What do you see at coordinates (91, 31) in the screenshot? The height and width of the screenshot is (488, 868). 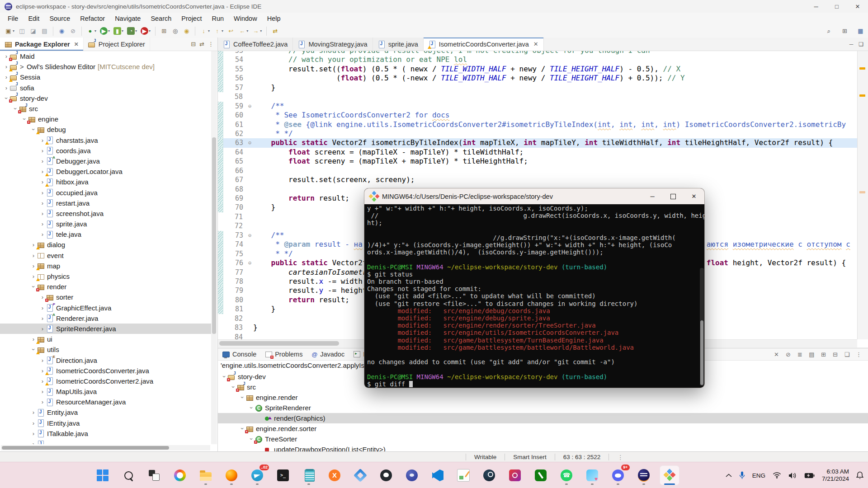 I see `debug-button: ●▾` at bounding box center [91, 31].